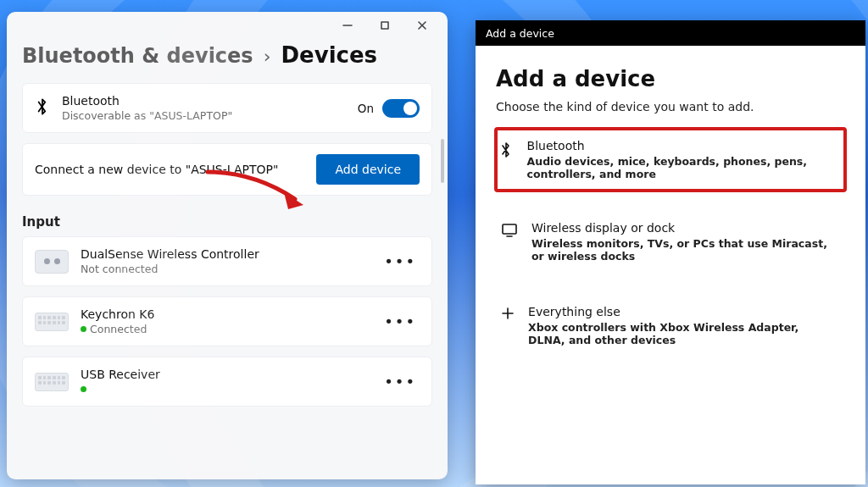 The height and width of the screenshot is (487, 868). What do you see at coordinates (670, 107) in the screenshot?
I see `dialog-lead-text: Choose the kind of device you want to ad…` at bounding box center [670, 107].